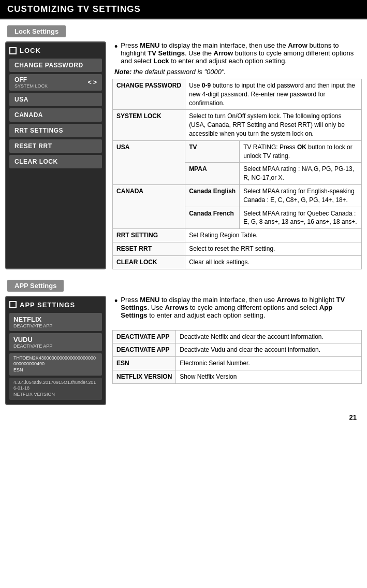  What do you see at coordinates (237, 350) in the screenshot?
I see `app-desc-panel: • Press MENU to display the main interfa…` at bounding box center [237, 350].